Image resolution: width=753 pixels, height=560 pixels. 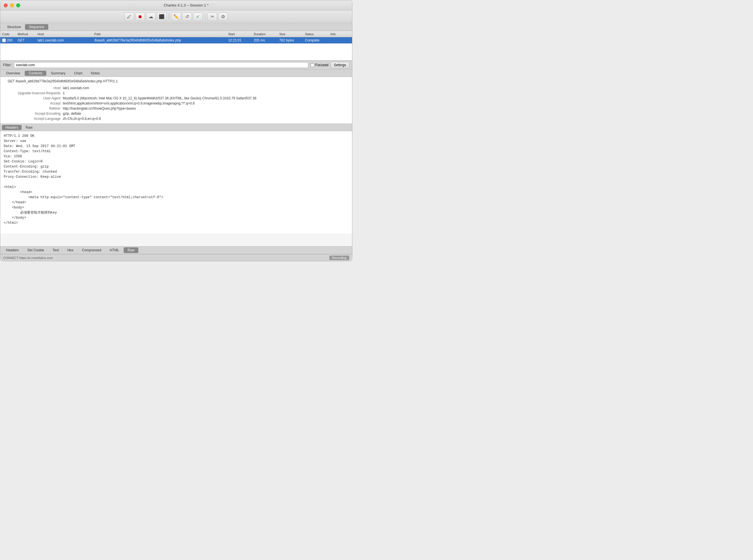 I want to click on response-tabs: Headers Raw, so click(x=176, y=127).